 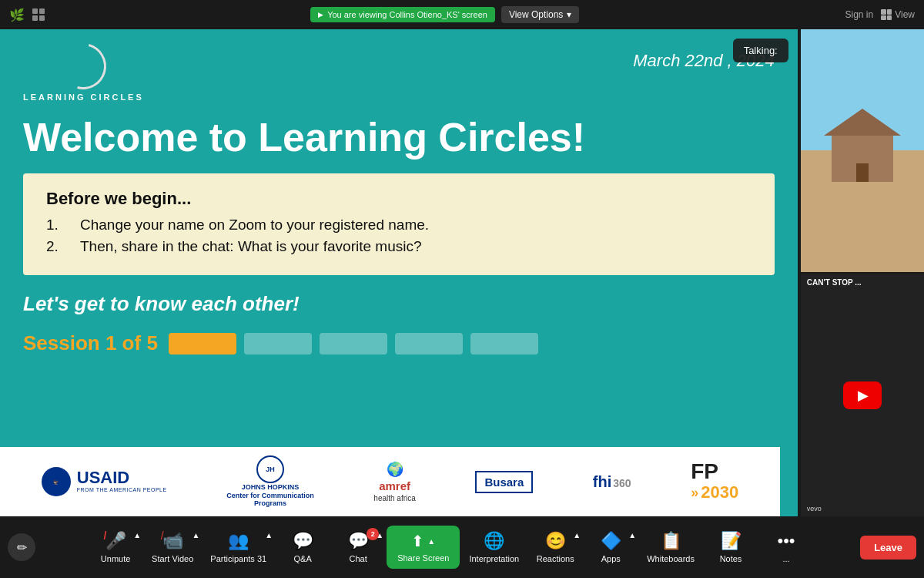 What do you see at coordinates (431, 541) in the screenshot?
I see `share-caret-icon: ▲` at bounding box center [431, 541].